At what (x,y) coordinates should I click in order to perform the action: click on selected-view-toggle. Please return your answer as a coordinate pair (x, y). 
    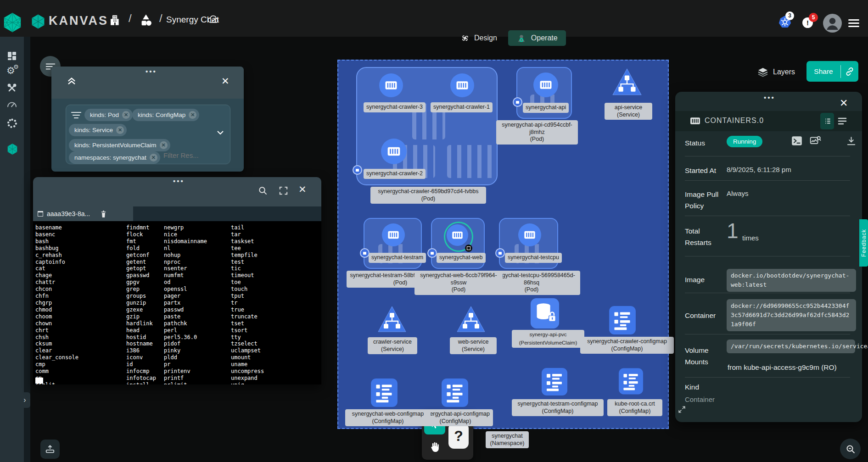
    Looking at the image, I should click on (827, 121).